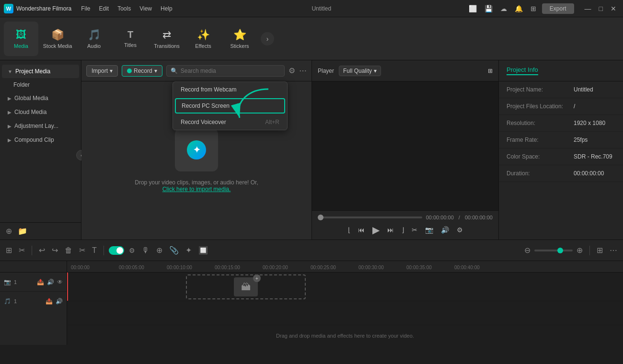  Describe the element at coordinates (403, 230) in the screenshot. I see `mark-out-button: ⌋` at that location.